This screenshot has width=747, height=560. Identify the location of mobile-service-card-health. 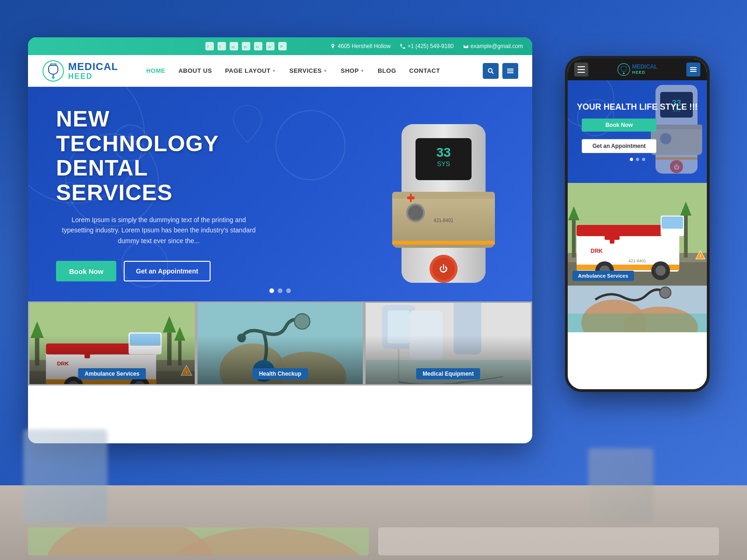
(637, 309).